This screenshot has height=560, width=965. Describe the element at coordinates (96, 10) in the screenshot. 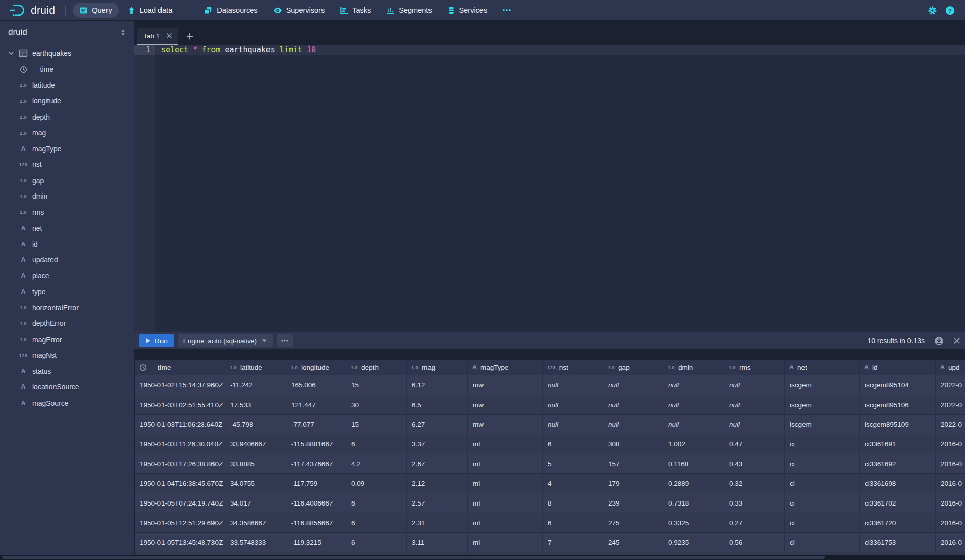

I see `nav-item-query: Query` at that location.